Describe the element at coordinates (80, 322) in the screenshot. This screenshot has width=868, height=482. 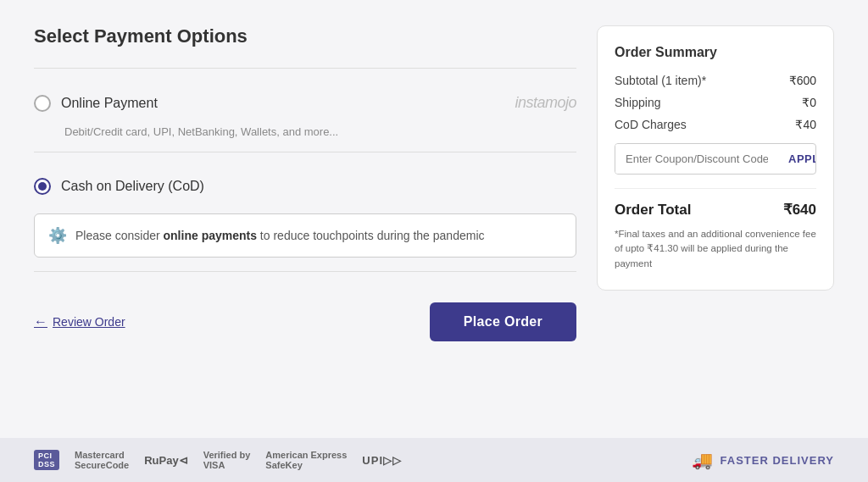
I see `review-order-link: ← Review Order` at that location.